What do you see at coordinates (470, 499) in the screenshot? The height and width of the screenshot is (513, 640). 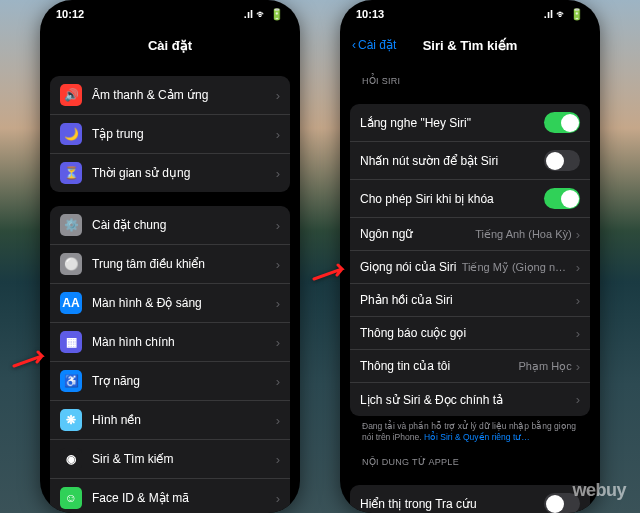 I see `settings-row: Hiển thị trong Tra cứu` at bounding box center [470, 499].